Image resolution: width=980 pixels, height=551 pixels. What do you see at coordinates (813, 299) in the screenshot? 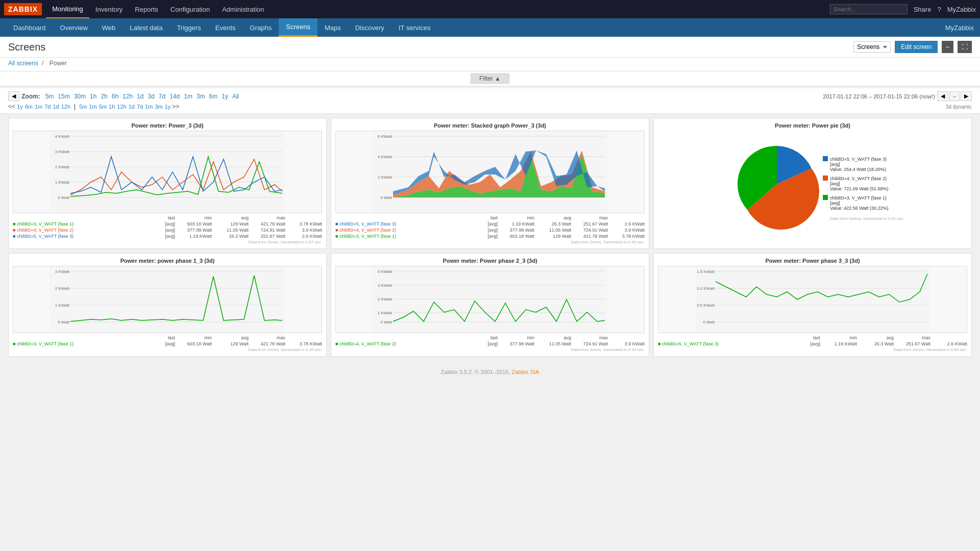
I see `chart-phase3-svg: 1.5 KWatt 1.0 KWatt 0.5 KWatt 0 Watt` at bounding box center [813, 299].